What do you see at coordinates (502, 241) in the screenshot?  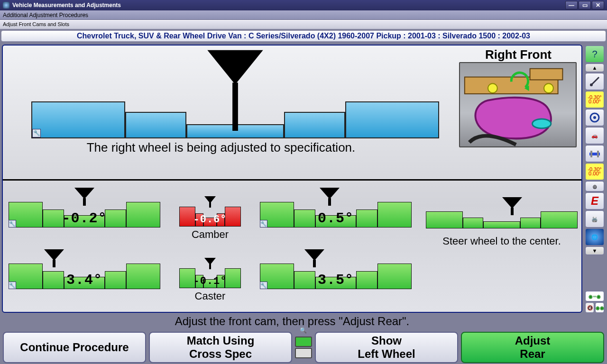 I see `steer-instruction: Steer wheel to the center.` at bounding box center [502, 241].